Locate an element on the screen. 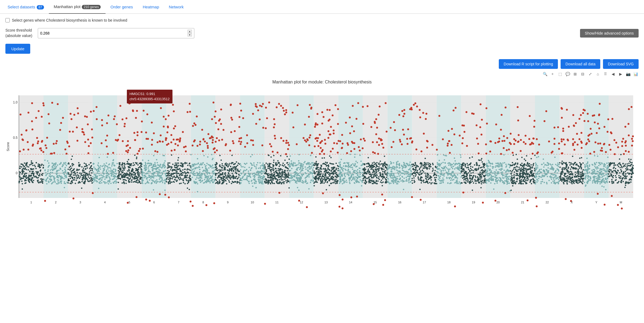  score-label: Score threshold (absolute value) is located at coordinates (19, 33).